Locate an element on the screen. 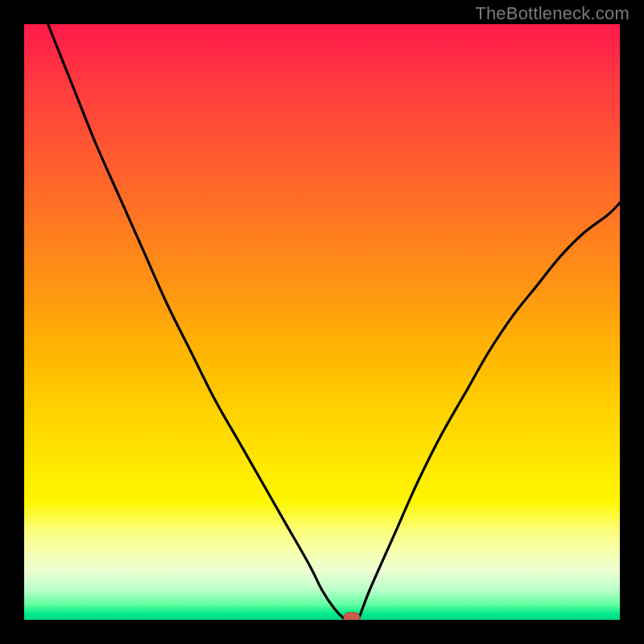  optimum-marker is located at coordinates (352, 617).